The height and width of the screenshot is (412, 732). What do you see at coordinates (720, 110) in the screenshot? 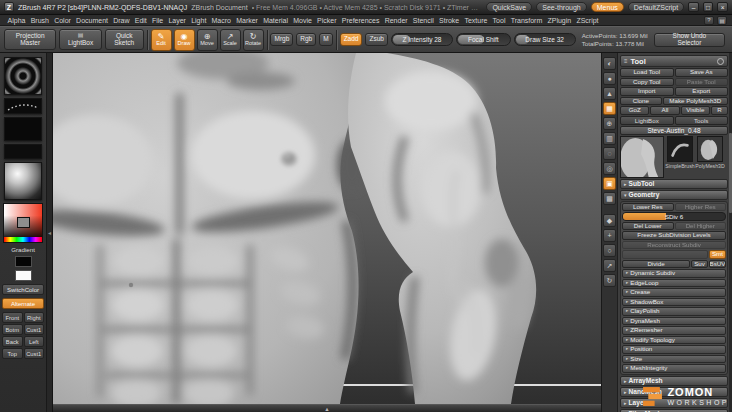
I see `goz-r-button: R` at bounding box center [720, 110].